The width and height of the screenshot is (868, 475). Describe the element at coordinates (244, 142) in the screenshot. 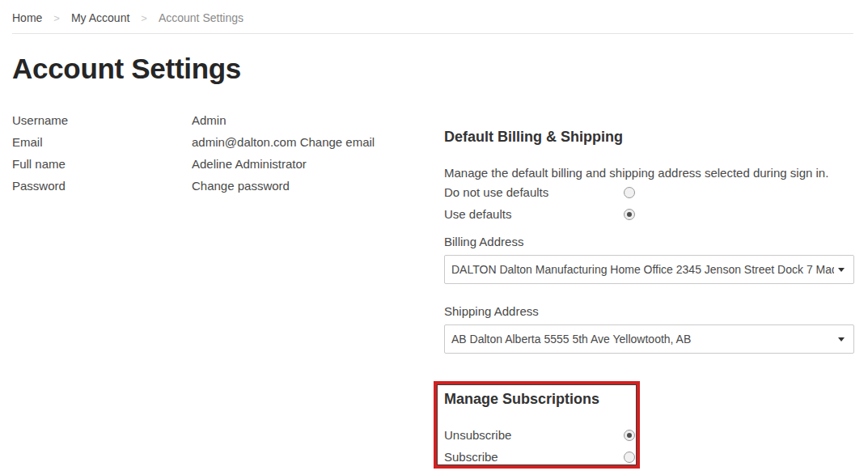

I see `email-address: admin@dalton.com` at that location.